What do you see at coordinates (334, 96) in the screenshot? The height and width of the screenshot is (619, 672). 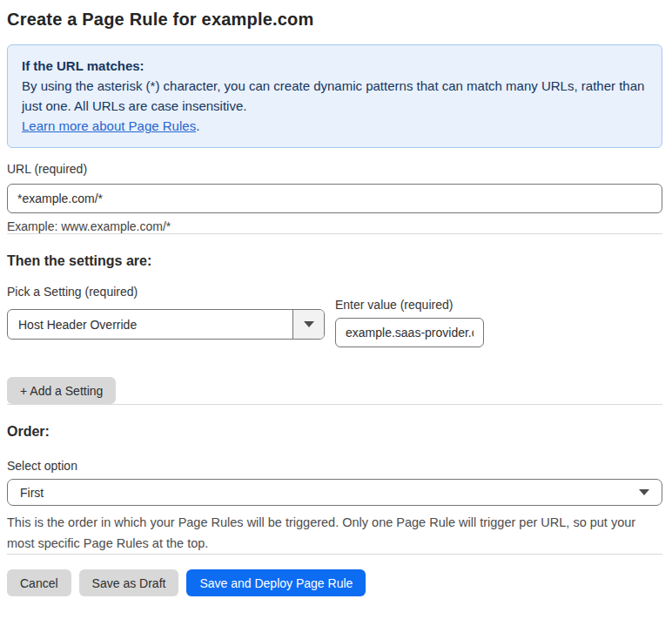 I see `info-box-body: By using the asterisk (*) character, you…` at bounding box center [334, 96].